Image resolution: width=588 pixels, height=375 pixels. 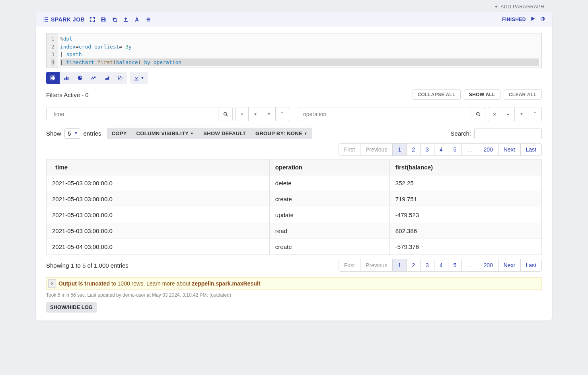 I want to click on page-size-select-wrap: 5, so click(x=72, y=134).